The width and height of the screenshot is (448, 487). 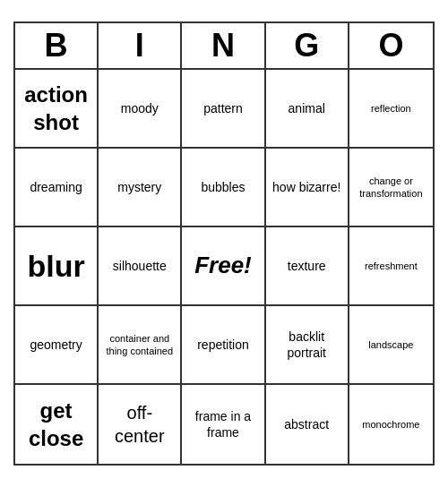 I want to click on cell-text: mystery, so click(x=140, y=187).